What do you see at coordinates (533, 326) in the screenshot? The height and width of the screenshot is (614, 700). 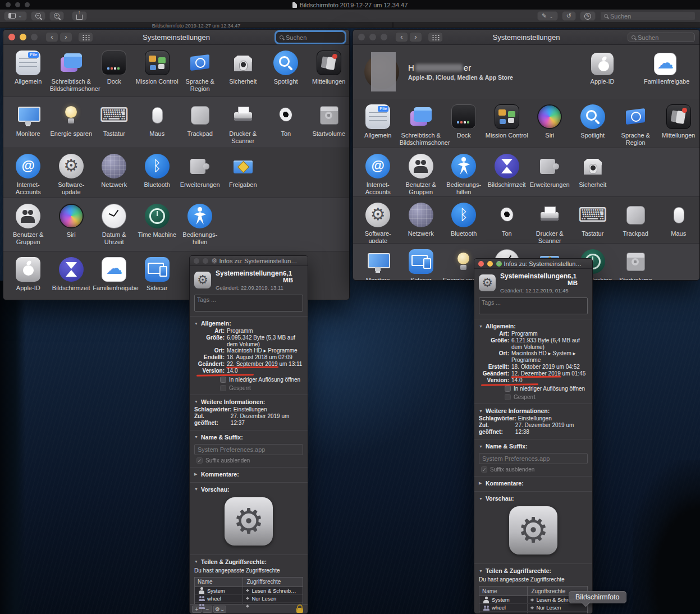 I see `section-header-general: ▼Allgemein:` at bounding box center [533, 326].